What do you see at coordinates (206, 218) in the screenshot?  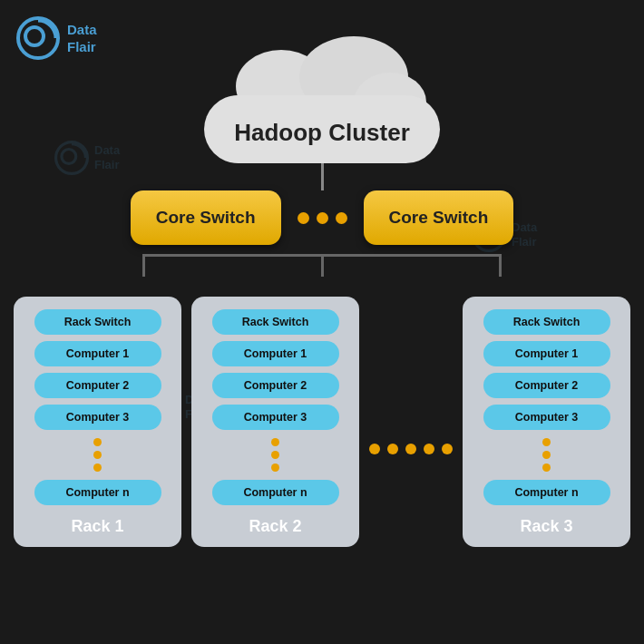 I see `core-switch-1: Core Switch` at bounding box center [206, 218].